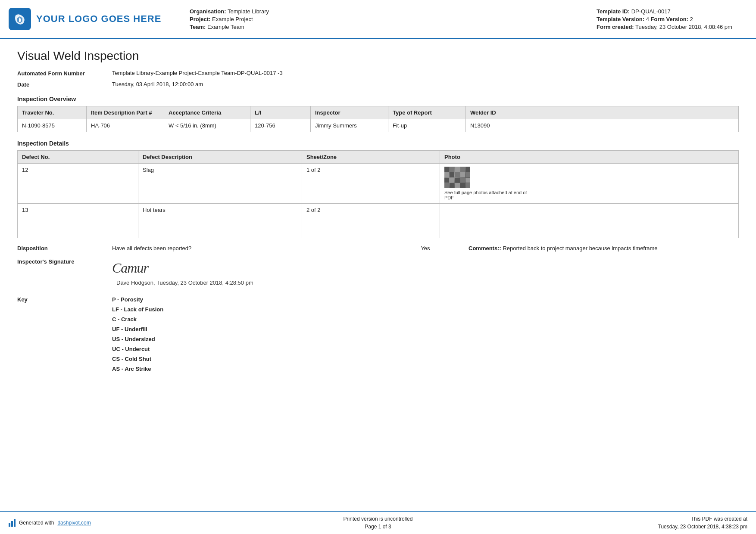 This screenshot has height=534, width=756. I want to click on template-version-value: 4, so click(647, 19).